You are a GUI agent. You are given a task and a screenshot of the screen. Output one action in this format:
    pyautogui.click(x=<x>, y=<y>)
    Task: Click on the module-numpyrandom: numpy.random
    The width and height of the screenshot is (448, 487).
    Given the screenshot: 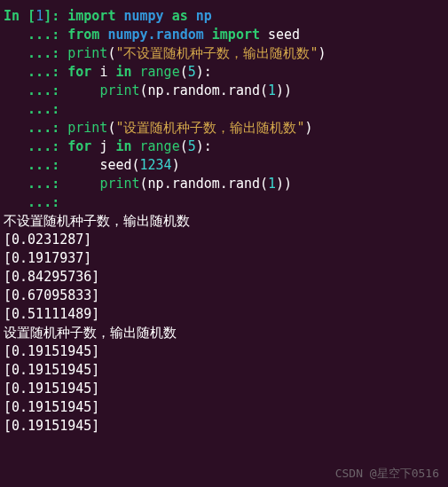 What is the action you would take?
    pyautogui.click(x=155, y=35)
    